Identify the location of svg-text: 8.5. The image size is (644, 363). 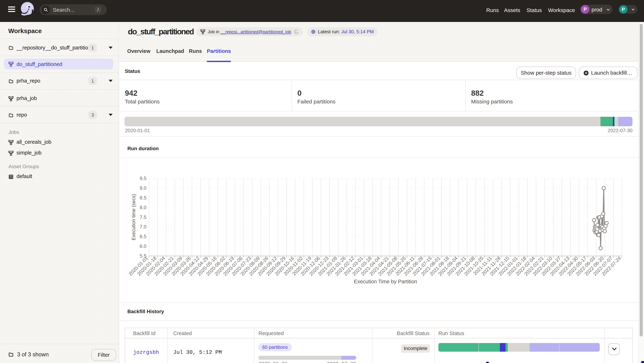
(143, 198).